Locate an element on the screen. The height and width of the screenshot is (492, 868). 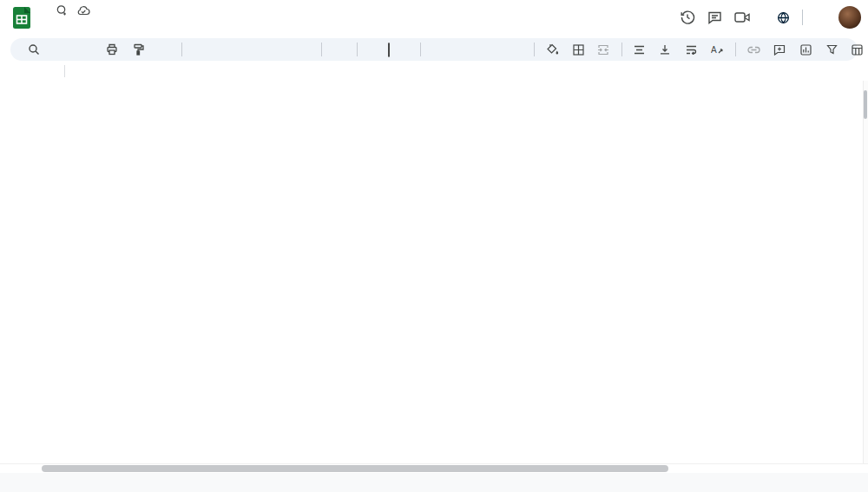
print-icon is located at coordinates (112, 49).